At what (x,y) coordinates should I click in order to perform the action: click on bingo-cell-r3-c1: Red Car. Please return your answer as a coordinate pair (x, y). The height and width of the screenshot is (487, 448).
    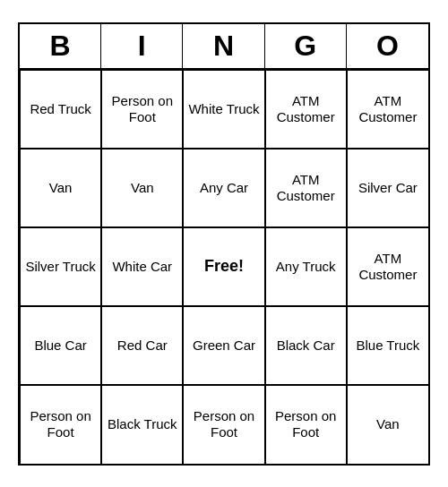
    Looking at the image, I should click on (142, 346).